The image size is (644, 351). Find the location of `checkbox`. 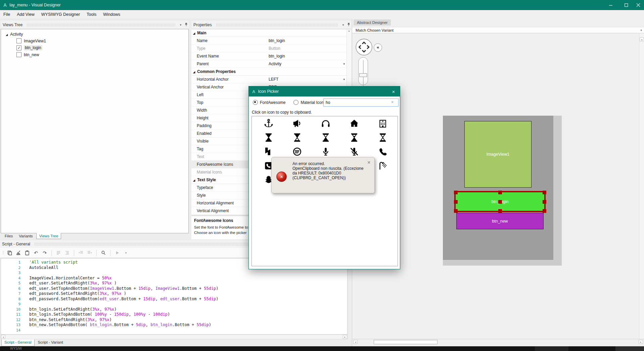

checkbox is located at coordinates (19, 54).